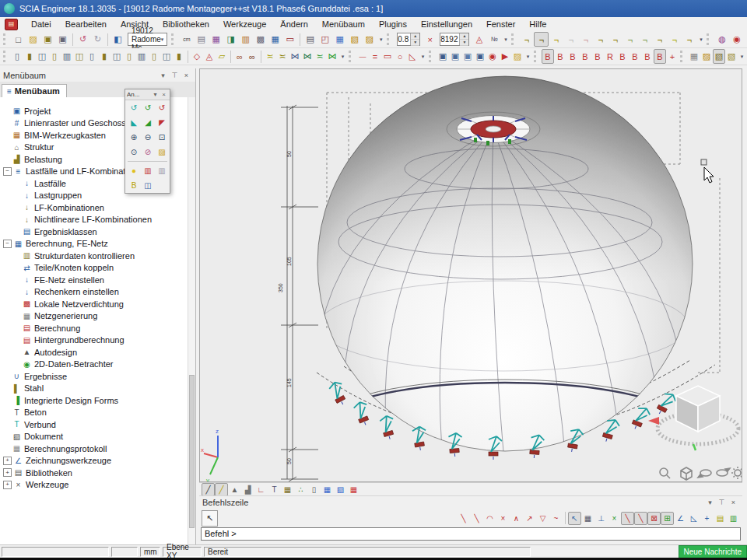 This screenshot has width=747, height=560. What do you see at coordinates (320, 56) in the screenshot?
I see `support-pad-1-icon: ≍` at bounding box center [320, 56].